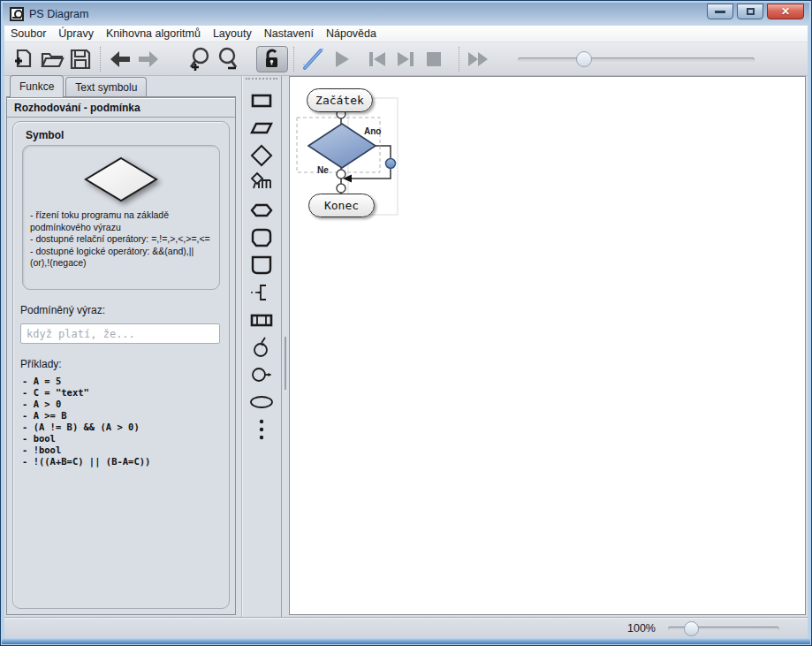 This screenshot has height=646, width=812. I want to click on menu-upravy: Úpravy, so click(76, 34).